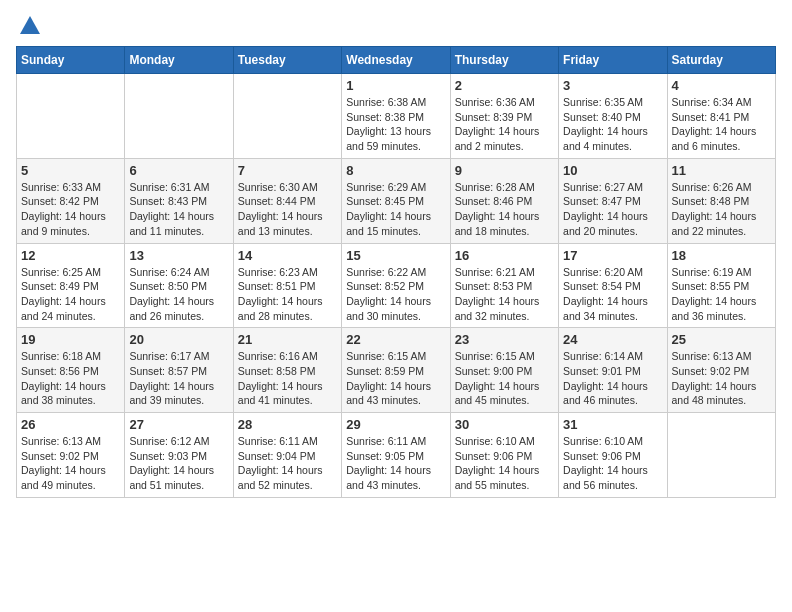 The image size is (792, 612). What do you see at coordinates (396, 256) in the screenshot?
I see `day-number: 15` at bounding box center [396, 256].